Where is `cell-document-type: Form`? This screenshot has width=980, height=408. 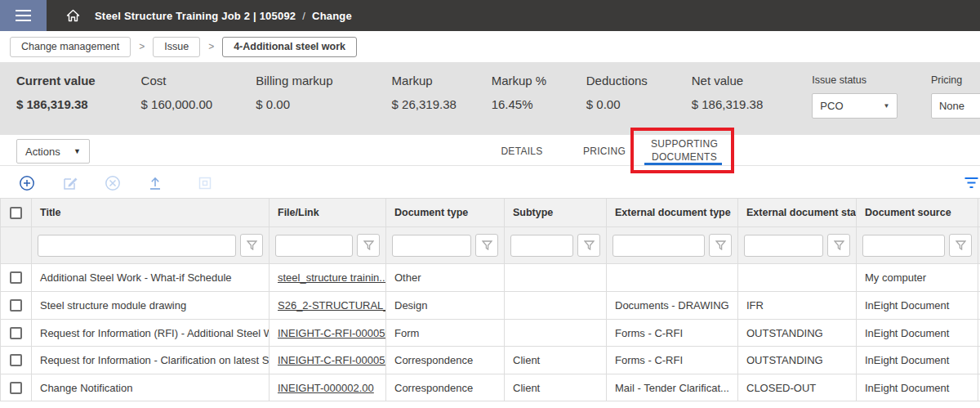 cell-document-type: Form is located at coordinates (446, 334).